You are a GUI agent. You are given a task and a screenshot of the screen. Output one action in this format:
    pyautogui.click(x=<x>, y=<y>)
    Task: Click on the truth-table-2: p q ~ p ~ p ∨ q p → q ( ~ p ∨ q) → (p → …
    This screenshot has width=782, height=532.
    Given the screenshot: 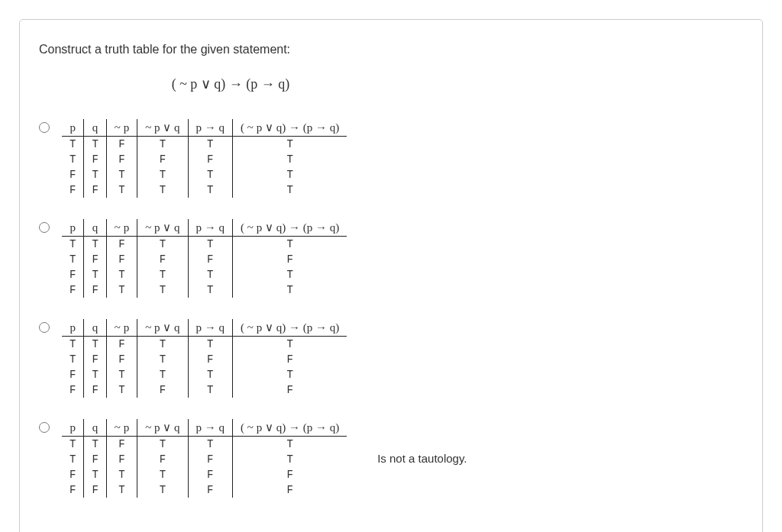 What is the action you would take?
    pyautogui.click(x=205, y=258)
    